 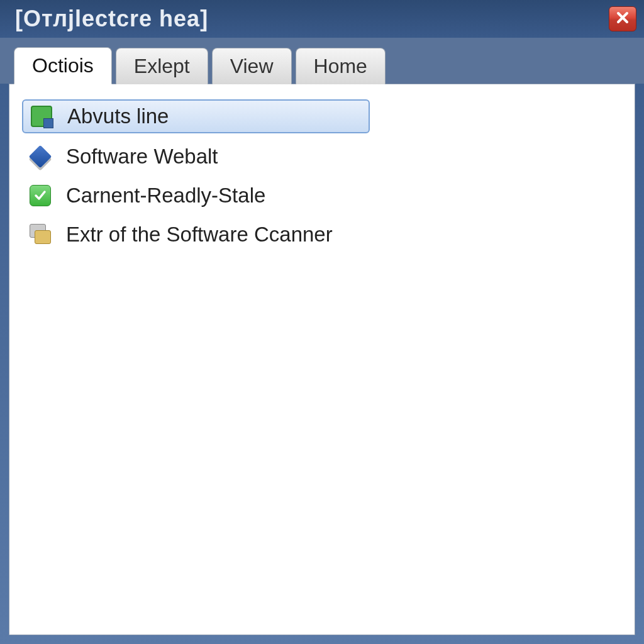 What do you see at coordinates (166, 196) in the screenshot?
I see `list-item-label: Carnent-Readly-Stale` at bounding box center [166, 196].